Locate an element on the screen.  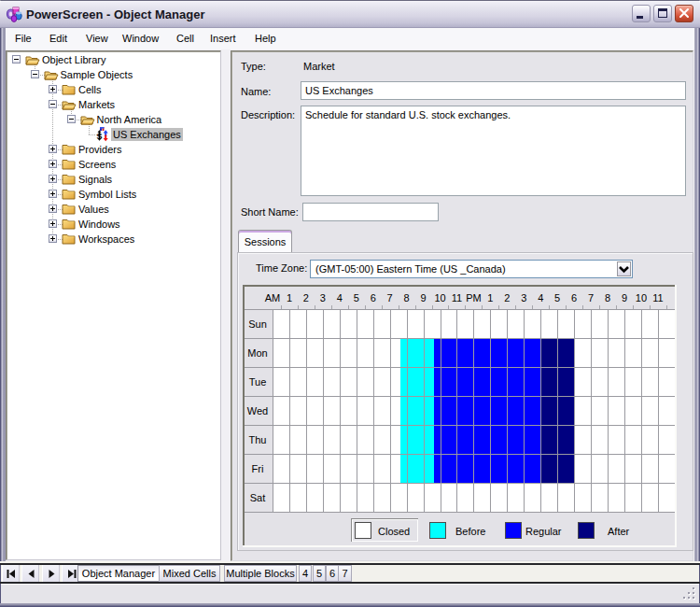
svg-text: PM is located at coordinates (474, 298).